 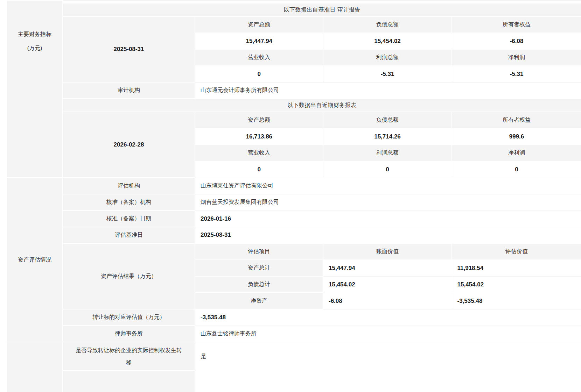 What do you see at coordinates (129, 145) in the screenshot?
I see `recent-statement-date: 2026-02-28` at bounding box center [129, 145].